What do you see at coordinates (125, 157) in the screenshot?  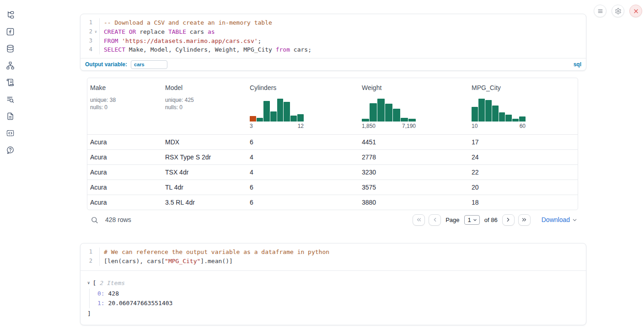 I see `table-cell: Acura` at bounding box center [125, 157].